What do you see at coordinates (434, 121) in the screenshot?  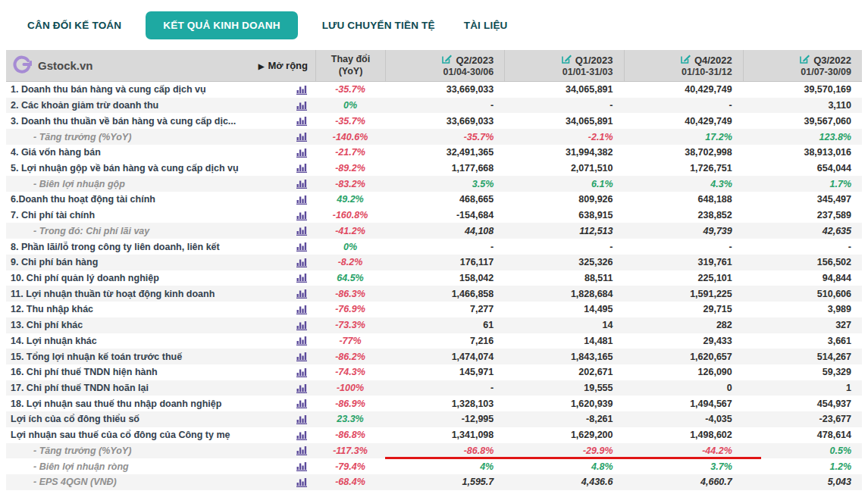 I see `table-row: 3. Doanh thu thuần về bán hàng và cung c…` at bounding box center [434, 121].